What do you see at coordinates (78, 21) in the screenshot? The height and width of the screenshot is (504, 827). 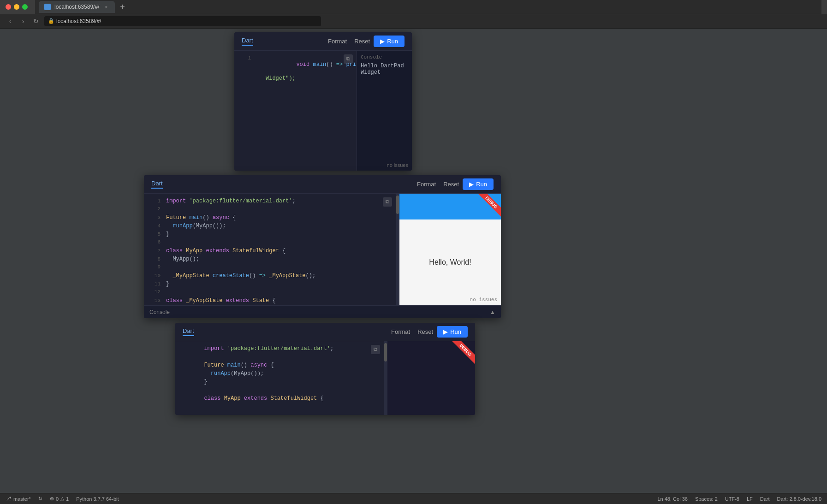 I see `url-text: localhost:63589/#/` at bounding box center [78, 21].